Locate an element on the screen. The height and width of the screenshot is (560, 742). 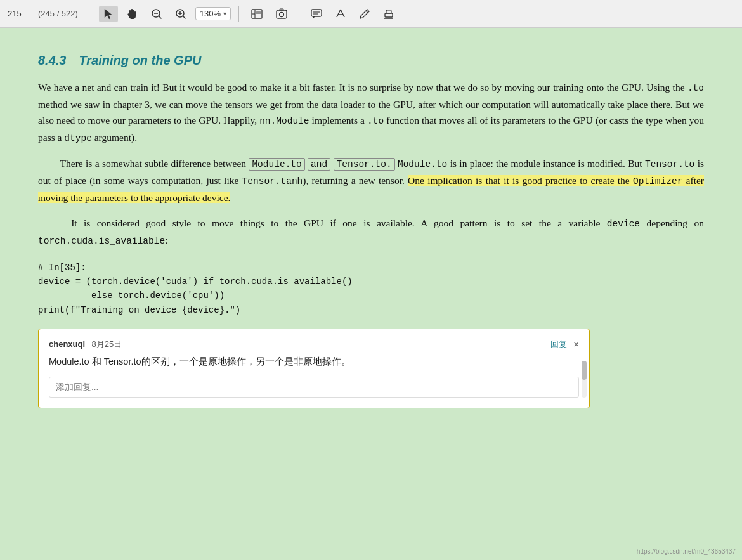
select-tool-button is located at coordinates (108, 14).